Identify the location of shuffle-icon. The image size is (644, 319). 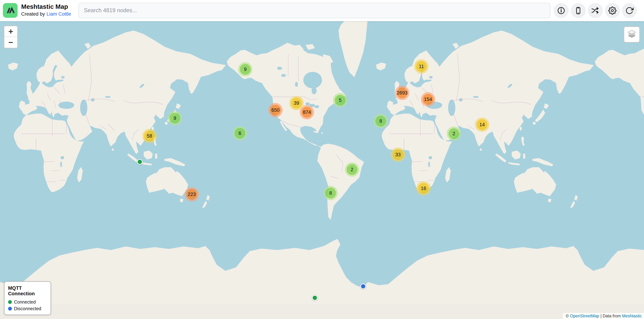
(596, 10).